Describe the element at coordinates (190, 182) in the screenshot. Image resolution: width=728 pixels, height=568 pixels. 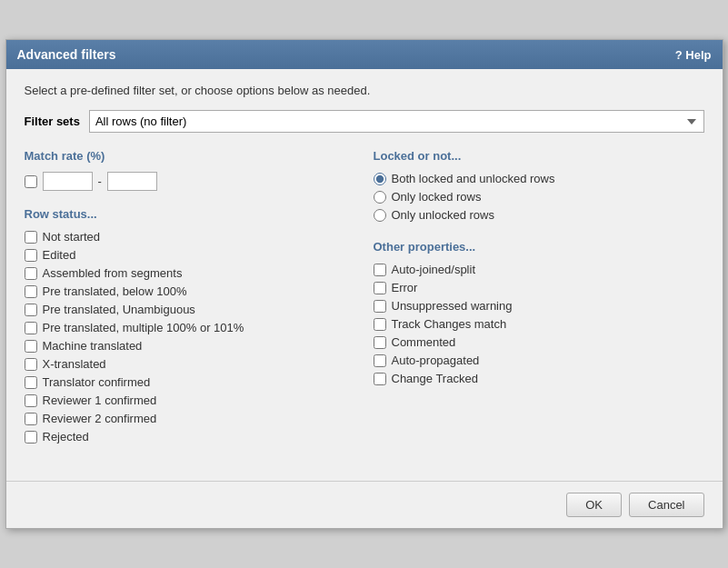
I see `match-rate-row: 0 - 99` at that location.